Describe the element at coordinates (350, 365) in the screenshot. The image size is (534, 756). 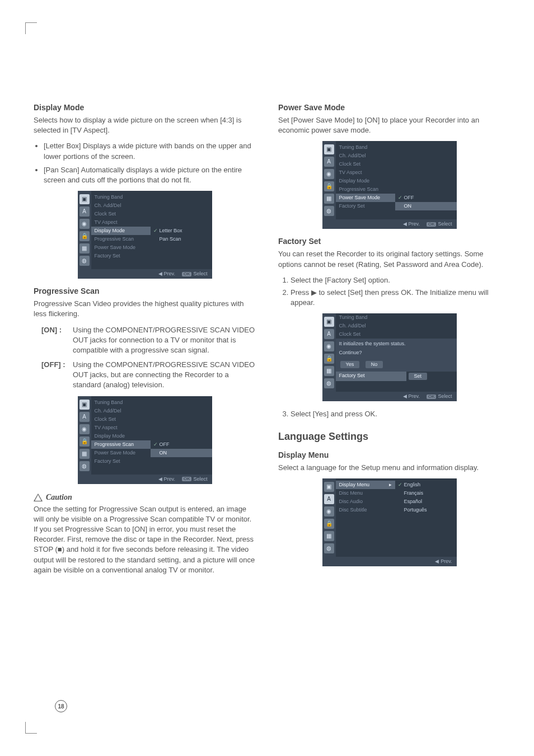
I see `btn-yes: Yes` at that location.